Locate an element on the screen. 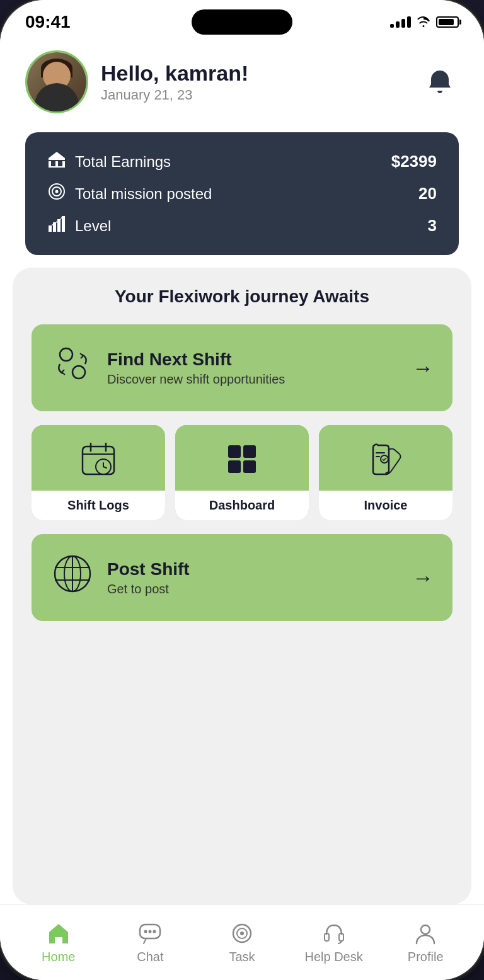 This screenshot has height=980, width=484. chat-icon is located at coordinates (150, 933).